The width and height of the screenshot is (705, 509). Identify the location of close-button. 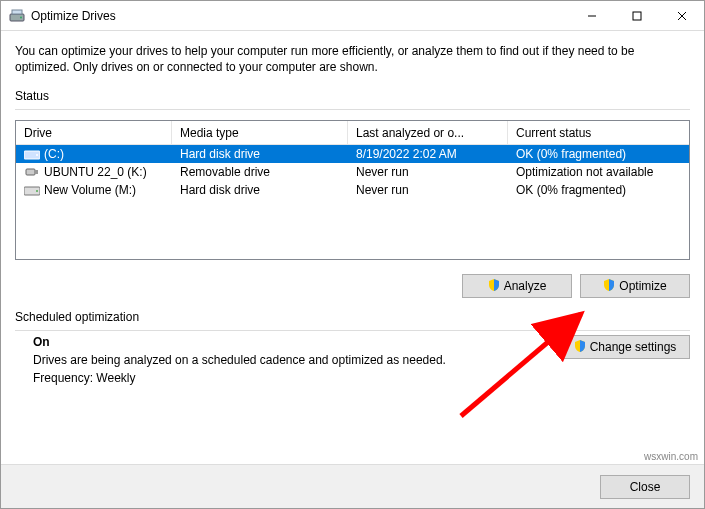
(682, 16).